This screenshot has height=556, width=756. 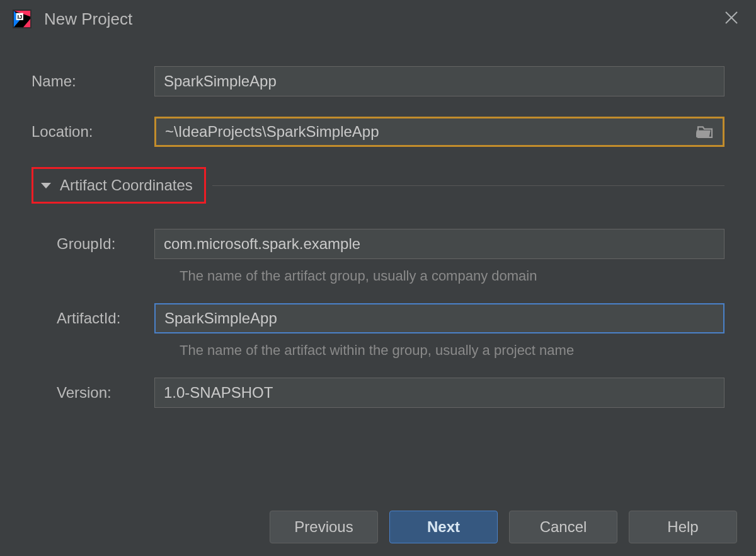 What do you see at coordinates (452, 350) in the screenshot?
I see `artifactid-helper: The name of the artifact within the grou…` at bounding box center [452, 350].